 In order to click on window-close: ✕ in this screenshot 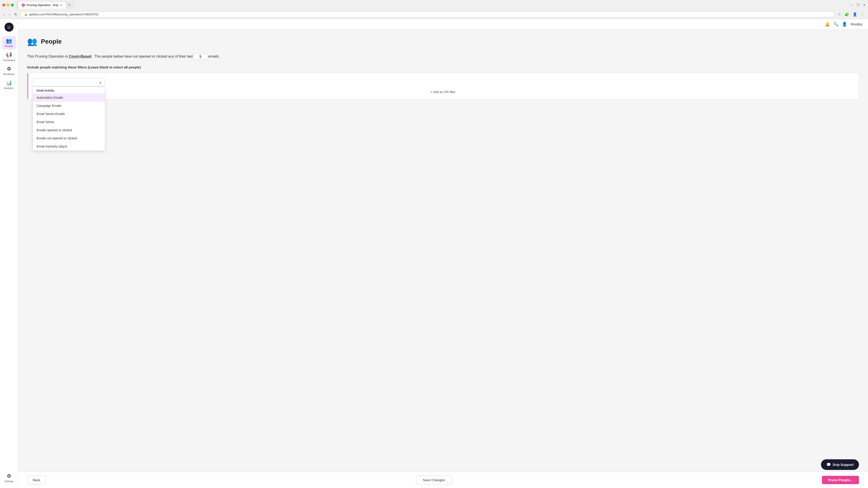, I will do `click(864, 5)`.